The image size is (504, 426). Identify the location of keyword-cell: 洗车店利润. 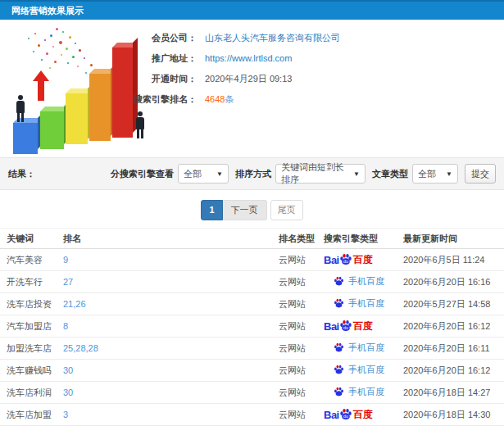
(31, 393).